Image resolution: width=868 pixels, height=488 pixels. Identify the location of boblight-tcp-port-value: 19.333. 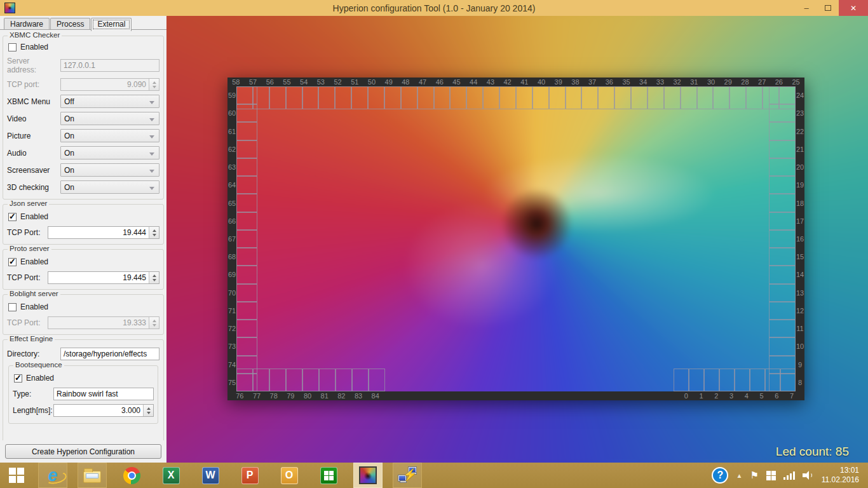
(135, 323).